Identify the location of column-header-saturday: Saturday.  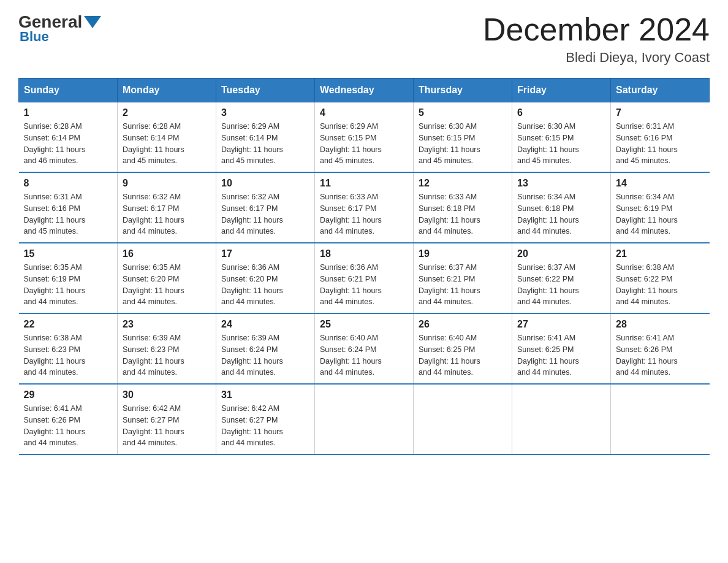
(661, 91).